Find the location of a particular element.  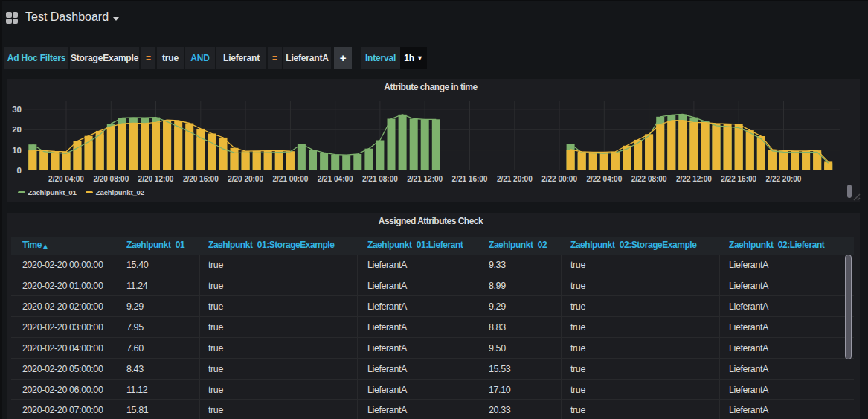

svg-text: 2/22 08:00 is located at coordinates (649, 179).